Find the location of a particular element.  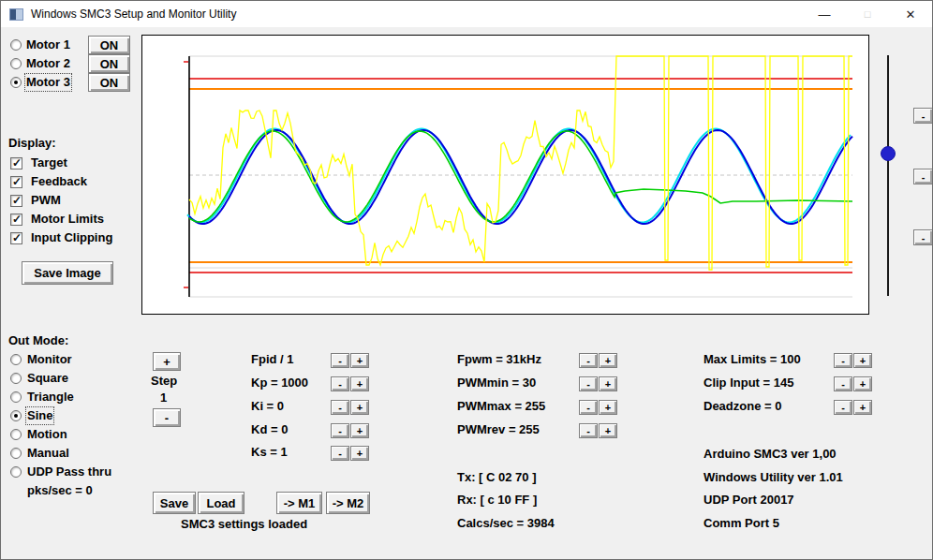

app-icon is located at coordinates (17, 15).